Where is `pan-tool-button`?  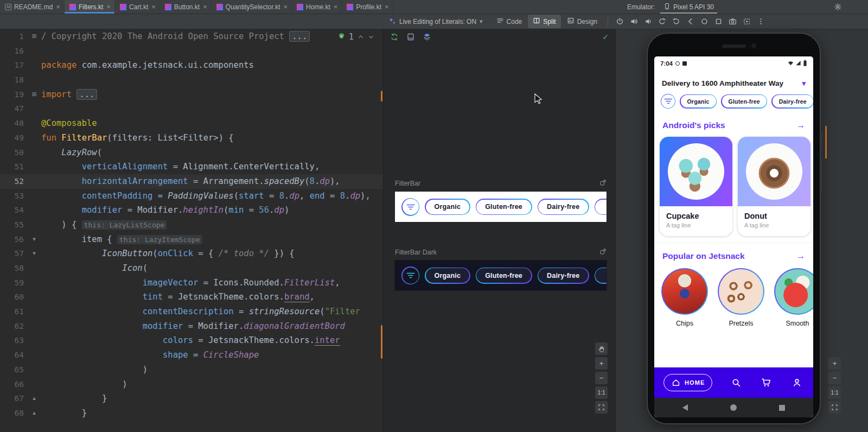
pan-tool-button is located at coordinates (601, 348).